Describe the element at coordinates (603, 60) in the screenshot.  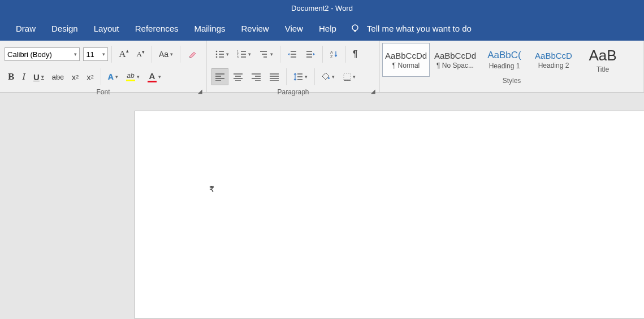
I see `style-title: AaB Title` at that location.